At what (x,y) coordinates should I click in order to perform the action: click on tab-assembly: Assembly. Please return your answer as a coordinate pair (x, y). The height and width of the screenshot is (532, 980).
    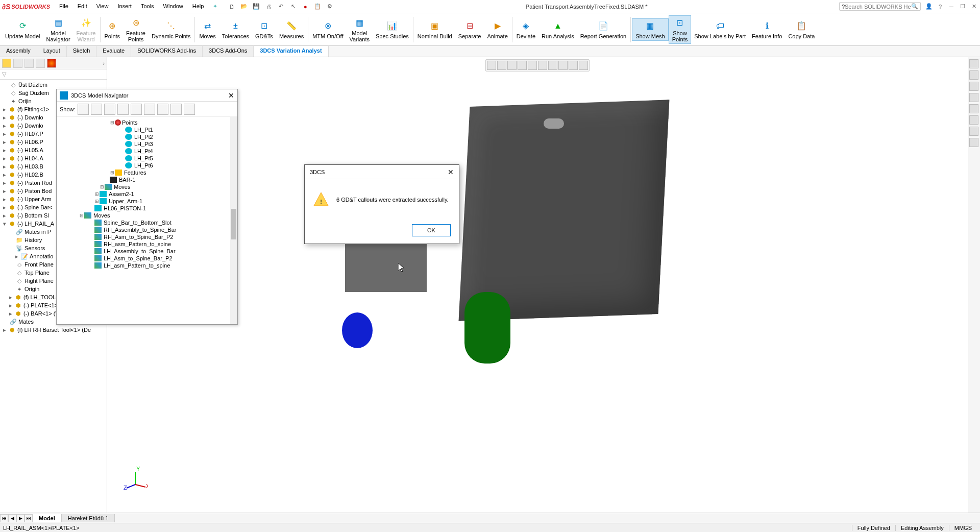
    Looking at the image, I should click on (18, 51).